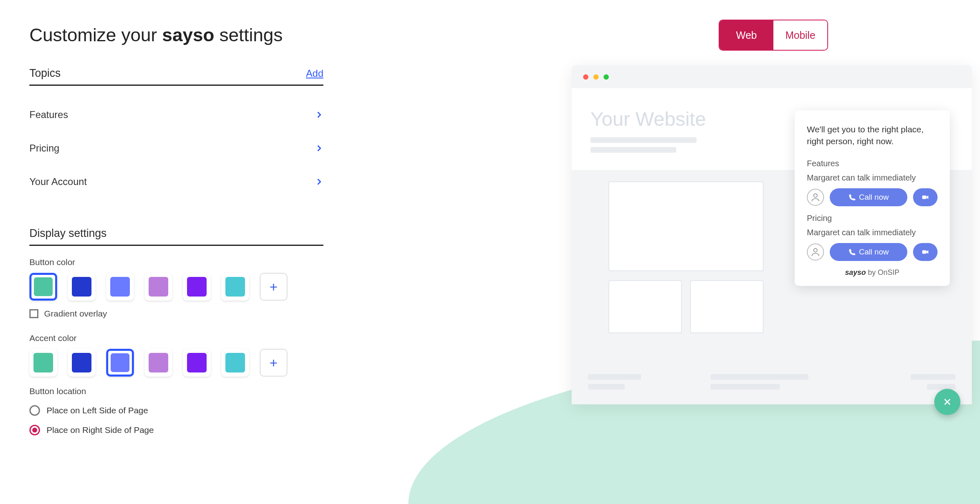 This screenshot has width=980, height=504. What do you see at coordinates (883, 272) in the screenshot?
I see `footer-by: by OnSIP` at bounding box center [883, 272].